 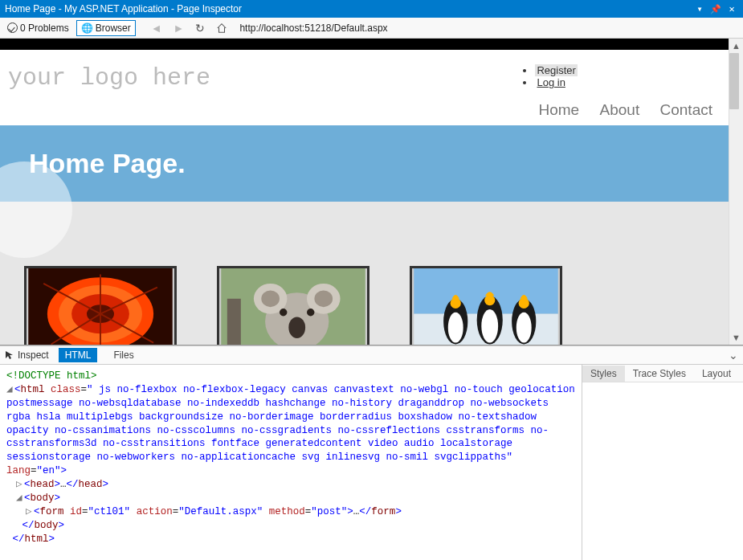 I want to click on nav-refresh-button: ↻, so click(x=200, y=28).